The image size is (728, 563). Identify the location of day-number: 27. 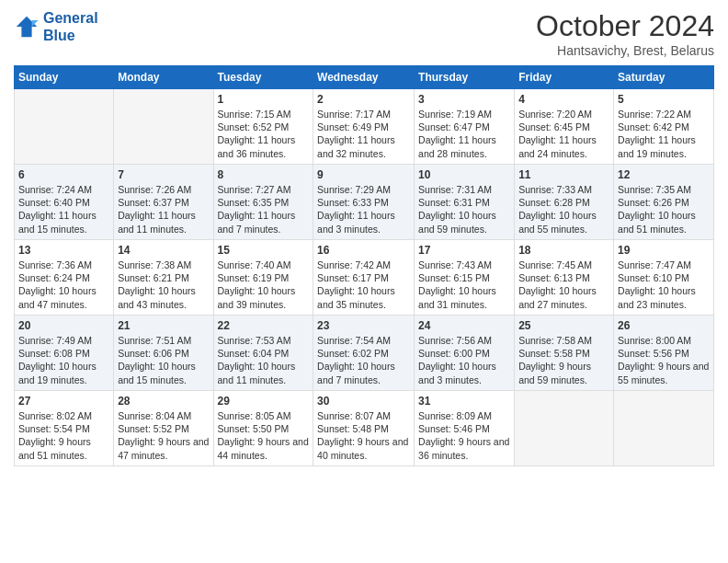
(64, 401).